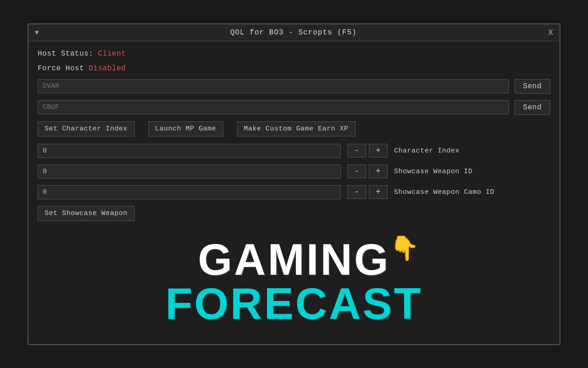 Image resolution: width=588 pixels, height=368 pixels. What do you see at coordinates (107, 68) in the screenshot?
I see `force-host-value: Disabled` at bounding box center [107, 68].